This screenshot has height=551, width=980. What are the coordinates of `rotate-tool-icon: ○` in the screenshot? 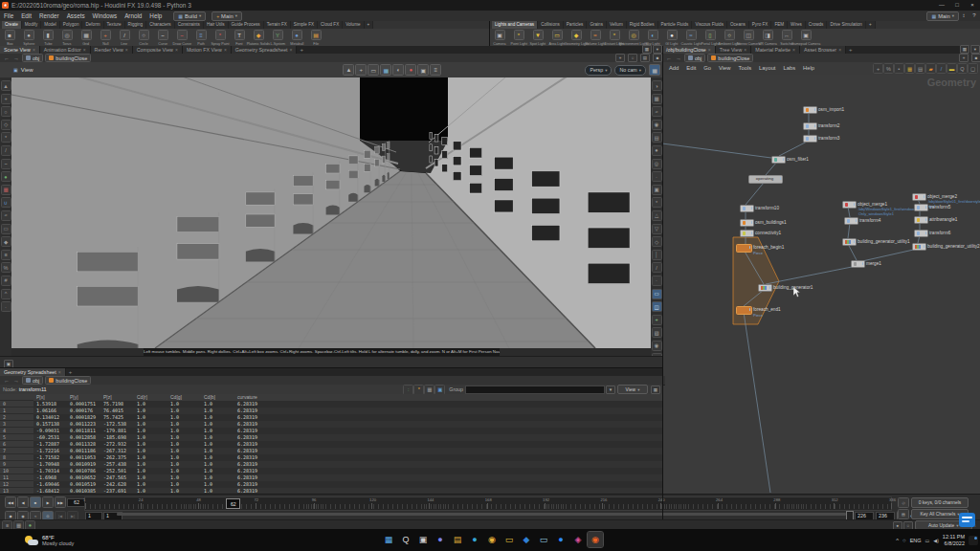 It's located at (6, 111).